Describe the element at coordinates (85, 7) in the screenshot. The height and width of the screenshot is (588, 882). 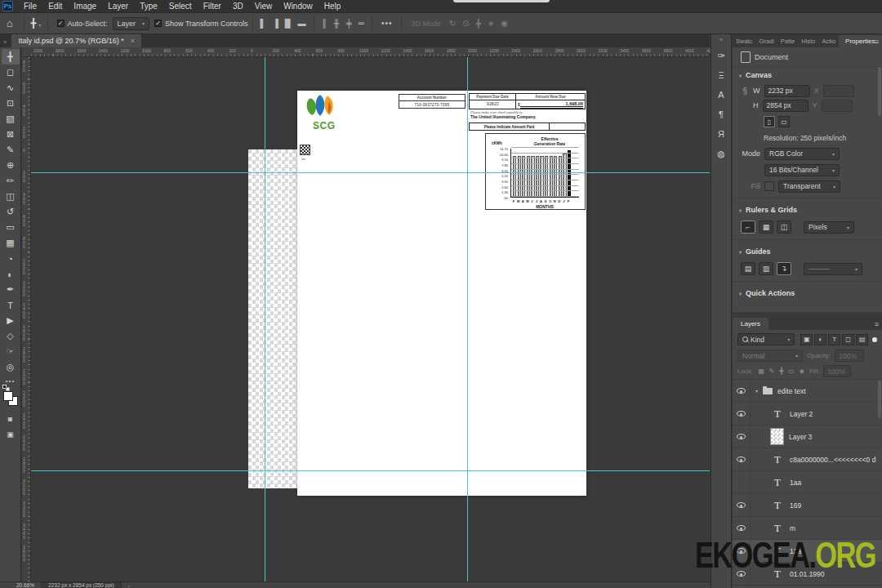
I see `menu-image: Image` at that location.